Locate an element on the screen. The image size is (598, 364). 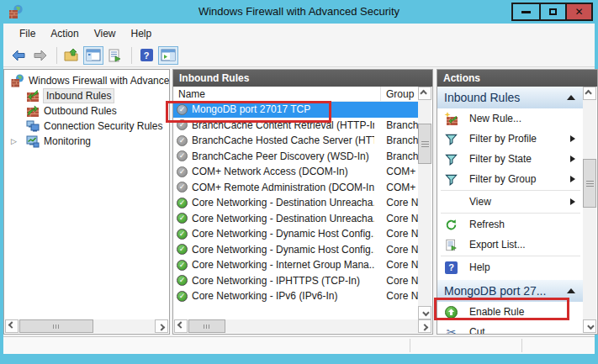
rule-row: ✓ Core Networking - IPHTTPS (TCP-In) Cor… is located at coordinates (296, 281).